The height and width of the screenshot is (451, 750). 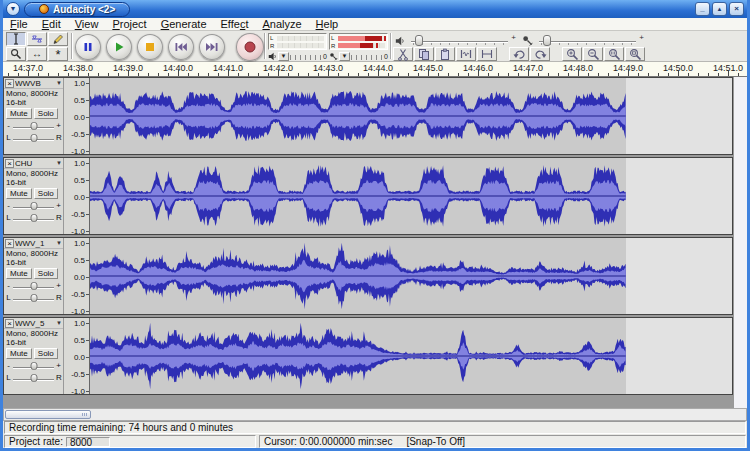 I want to click on track-title: CHU, so click(x=36, y=164).